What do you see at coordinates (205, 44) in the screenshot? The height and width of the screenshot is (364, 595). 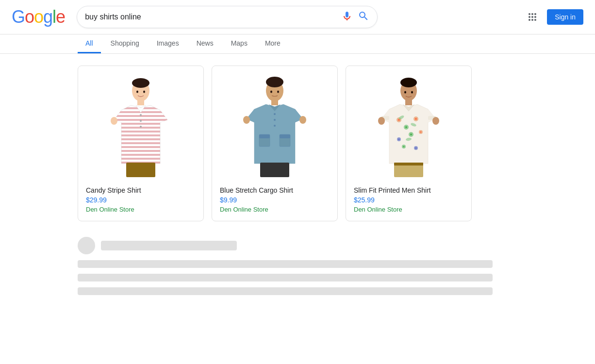 I see `tab-news: News` at bounding box center [205, 44].